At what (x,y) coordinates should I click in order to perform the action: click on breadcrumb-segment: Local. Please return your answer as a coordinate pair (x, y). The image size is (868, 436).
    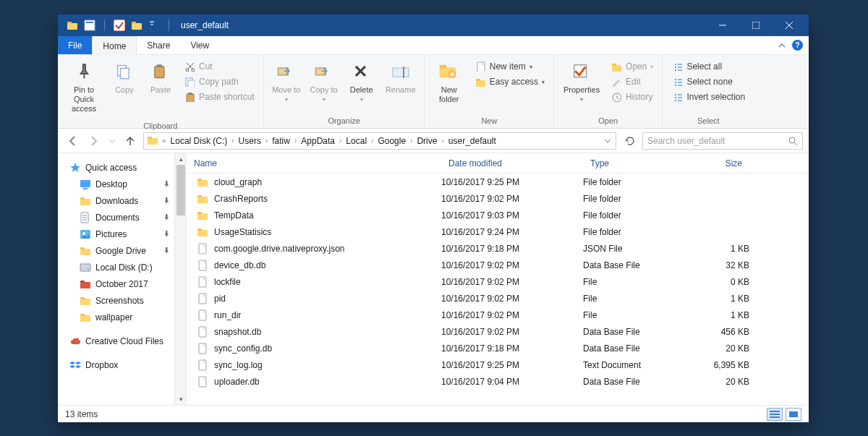
    Looking at the image, I should click on (356, 141).